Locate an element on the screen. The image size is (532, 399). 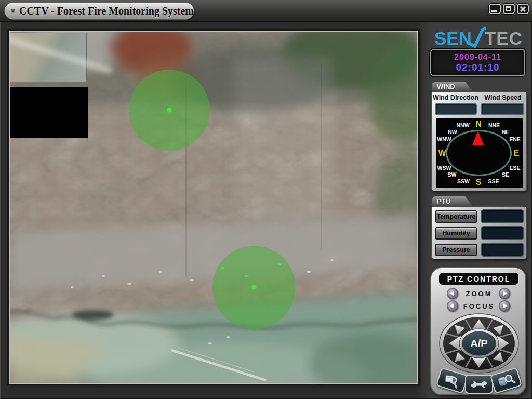
zoom-label: ZOOM is located at coordinates (479, 294).